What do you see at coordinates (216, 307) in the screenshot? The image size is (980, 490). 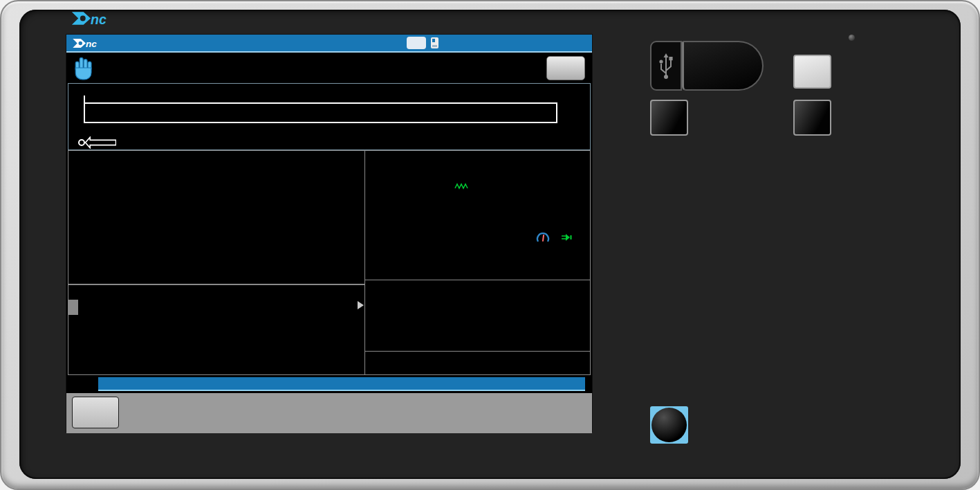 I see `program-line` at bounding box center [216, 307].